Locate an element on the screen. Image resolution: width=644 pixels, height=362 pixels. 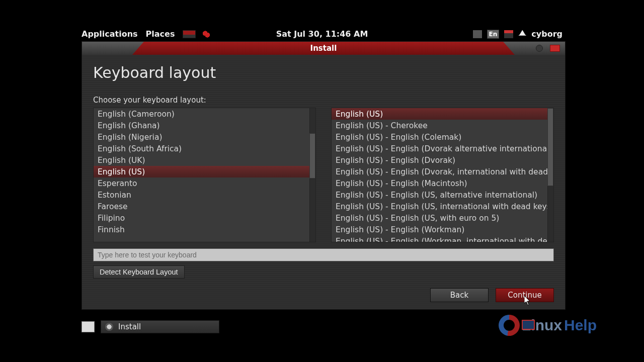
list-item: English (US) - English (Macintosh) is located at coordinates (440, 183).